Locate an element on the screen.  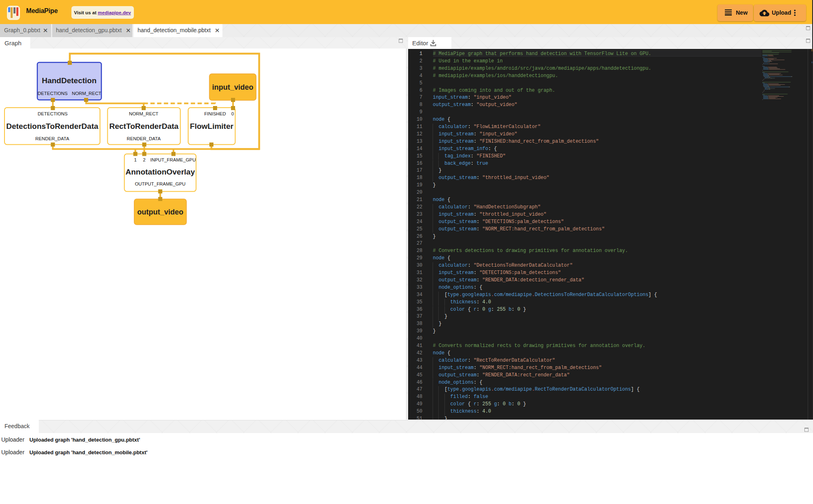
svg-text: input_video is located at coordinates (233, 87).